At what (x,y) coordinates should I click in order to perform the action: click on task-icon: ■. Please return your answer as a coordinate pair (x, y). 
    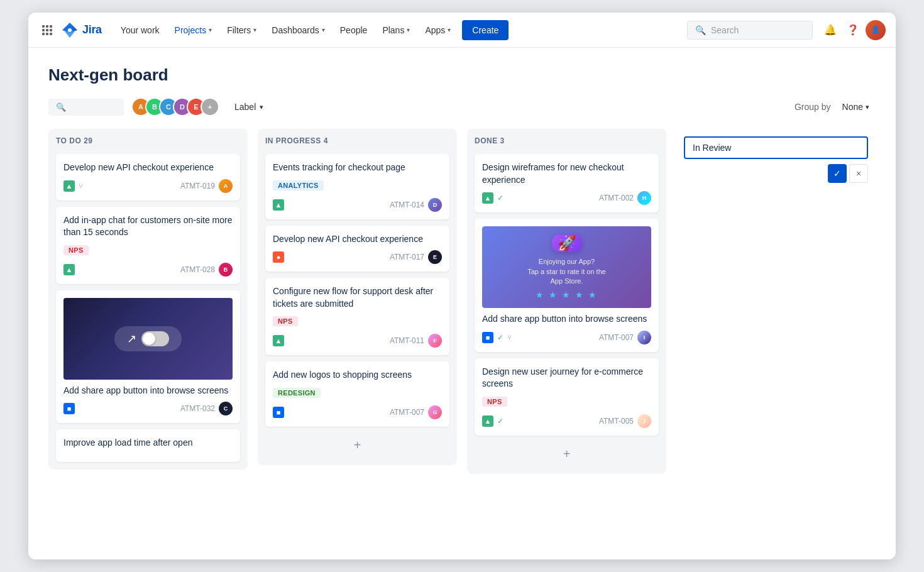
    Looking at the image, I should click on (69, 409).